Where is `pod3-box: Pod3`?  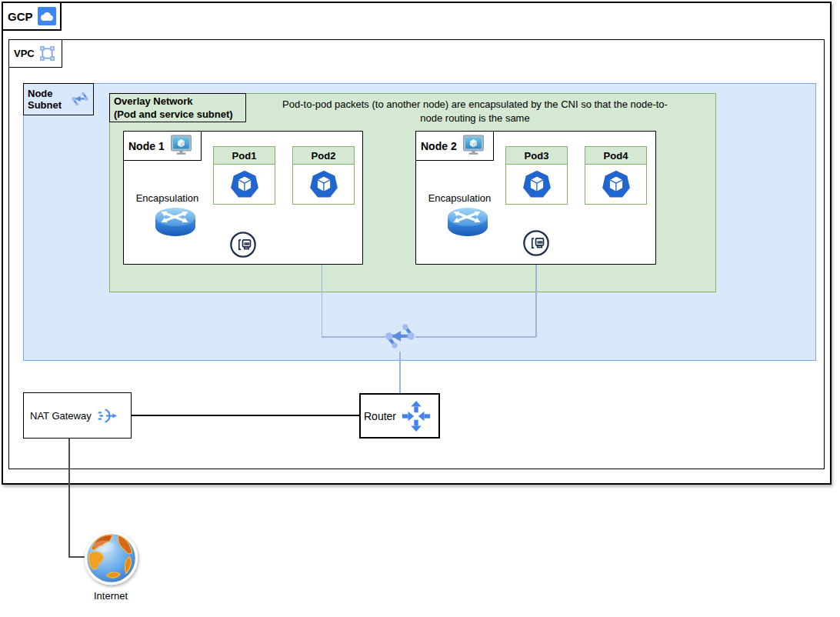
pod3-box: Pod3 is located at coordinates (537, 175).